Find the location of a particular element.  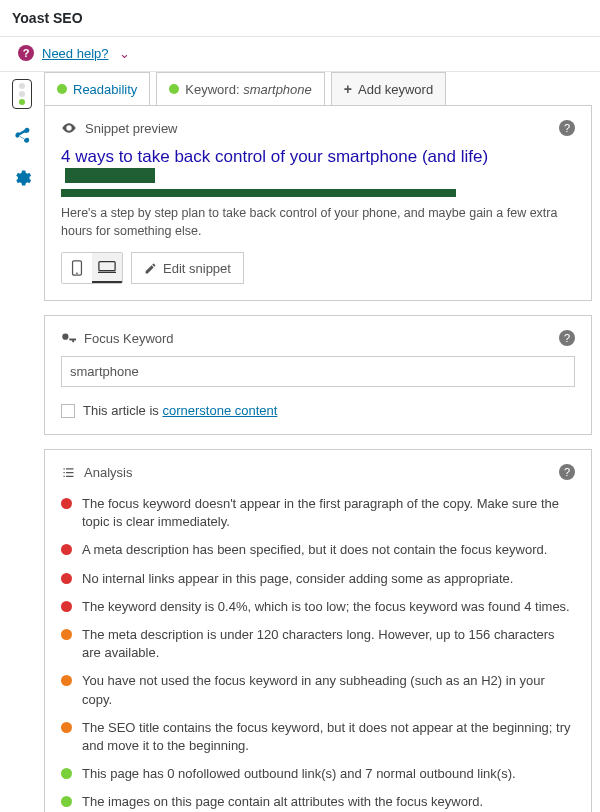

help-row: ? Need help? ⌄ is located at coordinates (300, 54).